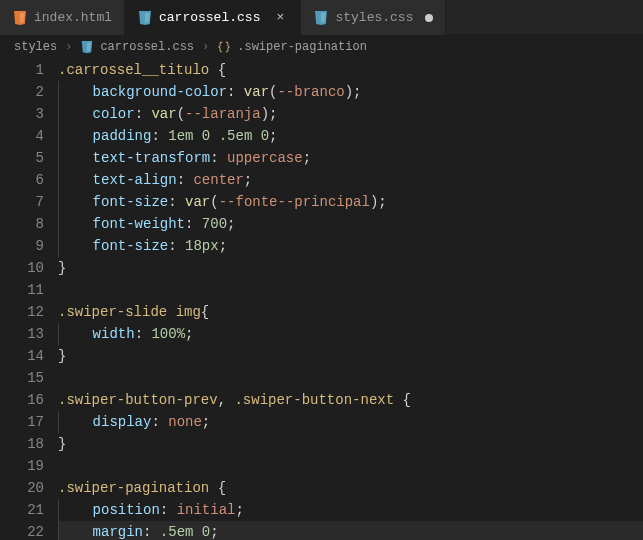 The height and width of the screenshot is (540, 643). Describe the element at coordinates (22, 158) in the screenshot. I see `line-number: 5` at that location.